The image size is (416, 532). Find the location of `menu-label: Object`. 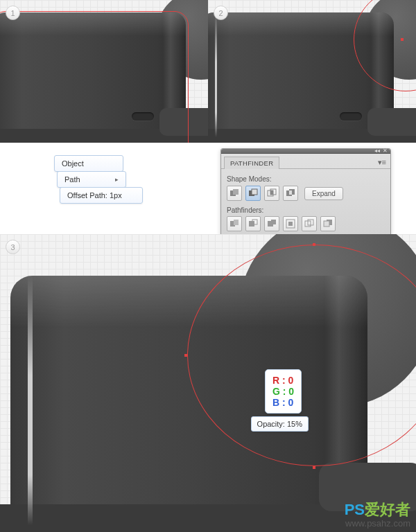

menu-label: Object is located at coordinates (73, 163).